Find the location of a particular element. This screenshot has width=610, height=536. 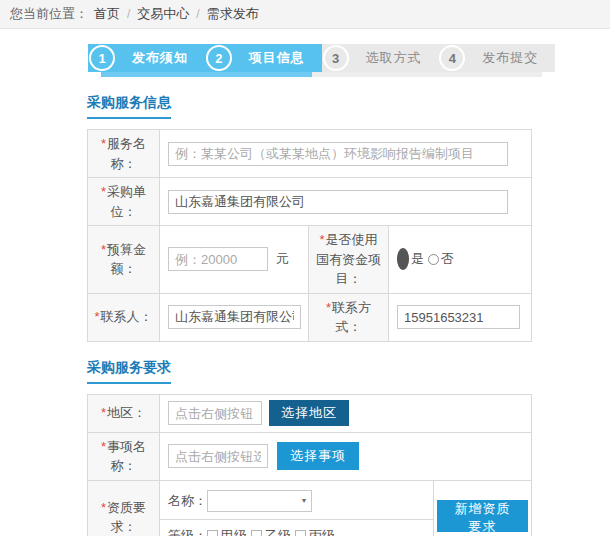

region-label-cell: *地区： is located at coordinates (124, 413).